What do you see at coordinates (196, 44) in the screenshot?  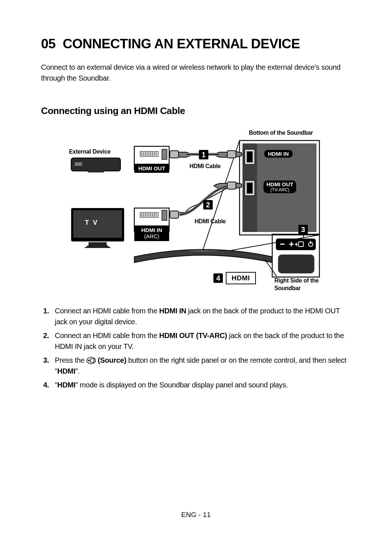 I see `section-title: 05 CONNECTING AN EXTERNAL DEVICE` at bounding box center [196, 44].